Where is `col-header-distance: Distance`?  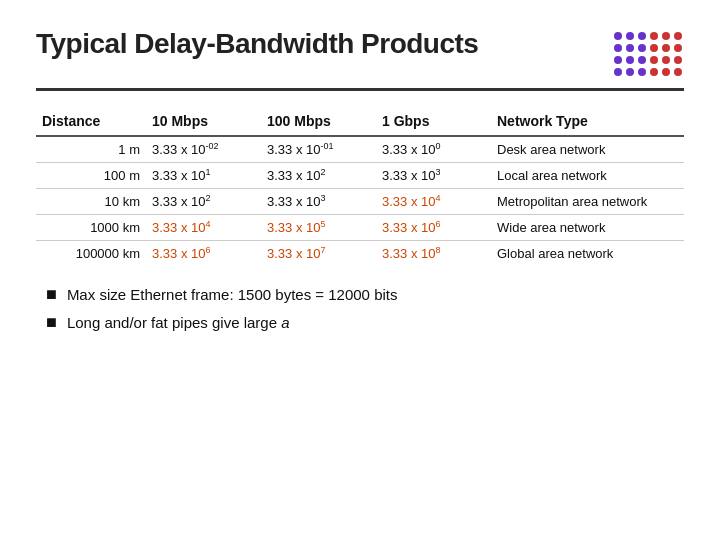 col-header-distance: Distance is located at coordinates (91, 122).